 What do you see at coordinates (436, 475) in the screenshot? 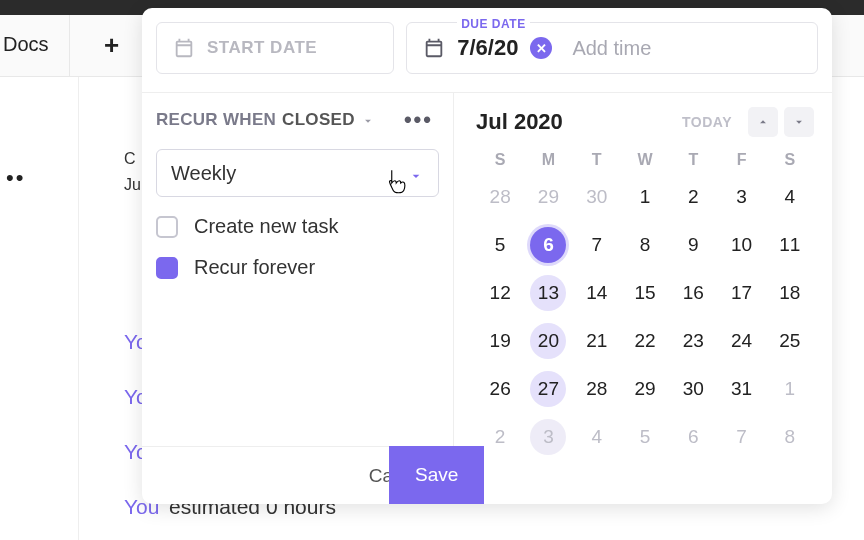
I see `save-button: Save` at bounding box center [436, 475].